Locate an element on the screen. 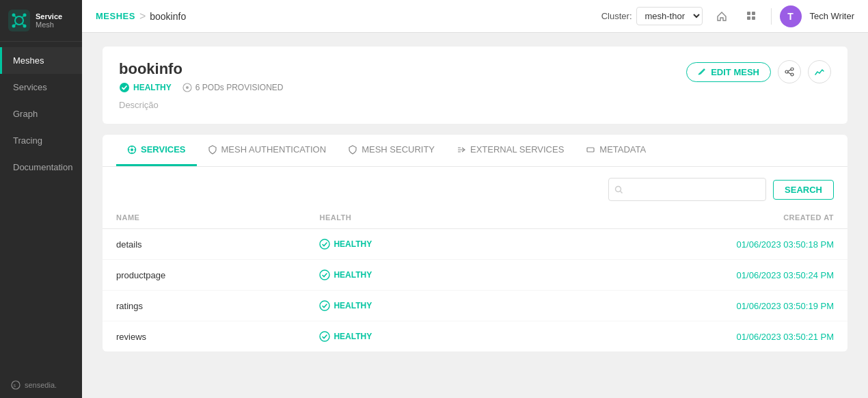  healthy-check-icon is located at coordinates (124, 88).